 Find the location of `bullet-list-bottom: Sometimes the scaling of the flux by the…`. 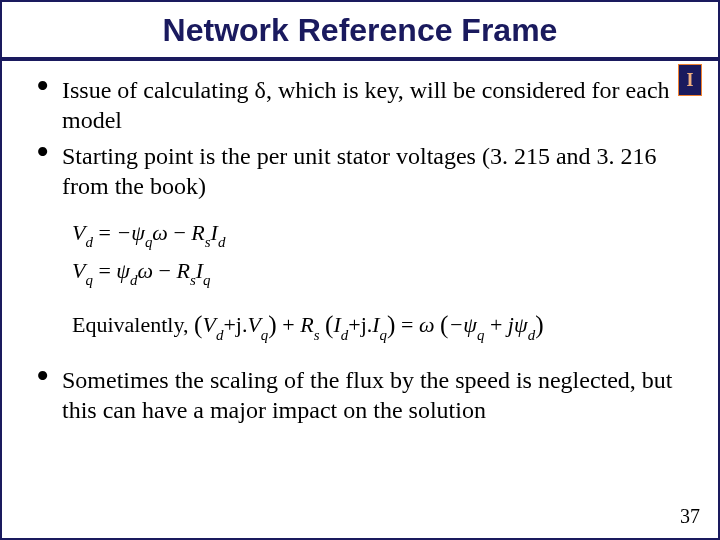

bullet-list-bottom: Sometimes the scaling of the flux by the… is located at coordinates (360, 395).